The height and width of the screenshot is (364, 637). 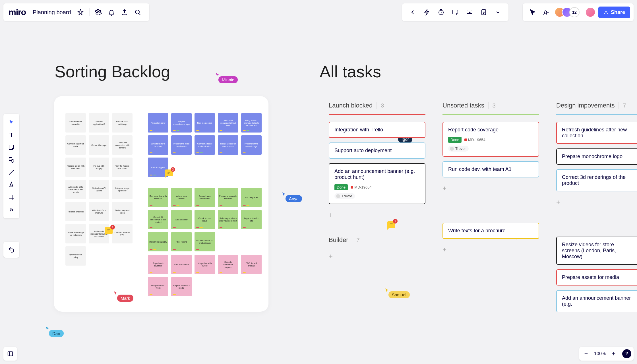 I want to click on sticky-note: Add deep links, so click(x=251, y=197).